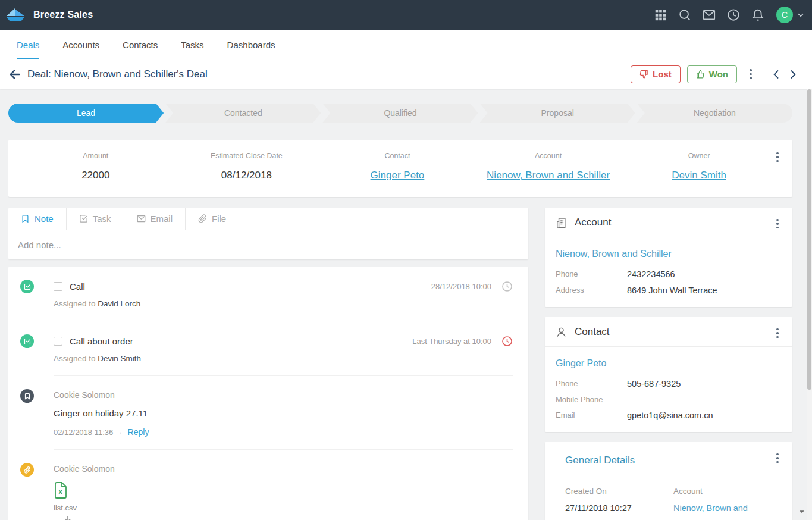  I want to click on account-name-link: Nienow, Brown and Schiller, so click(614, 253).